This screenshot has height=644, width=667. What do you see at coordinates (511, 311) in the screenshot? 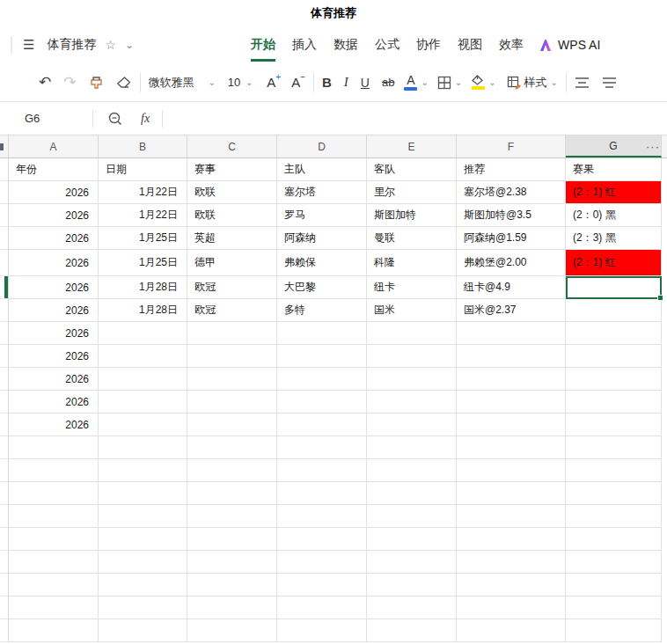
I see `cell-f7: 国米@2.37` at bounding box center [511, 311].